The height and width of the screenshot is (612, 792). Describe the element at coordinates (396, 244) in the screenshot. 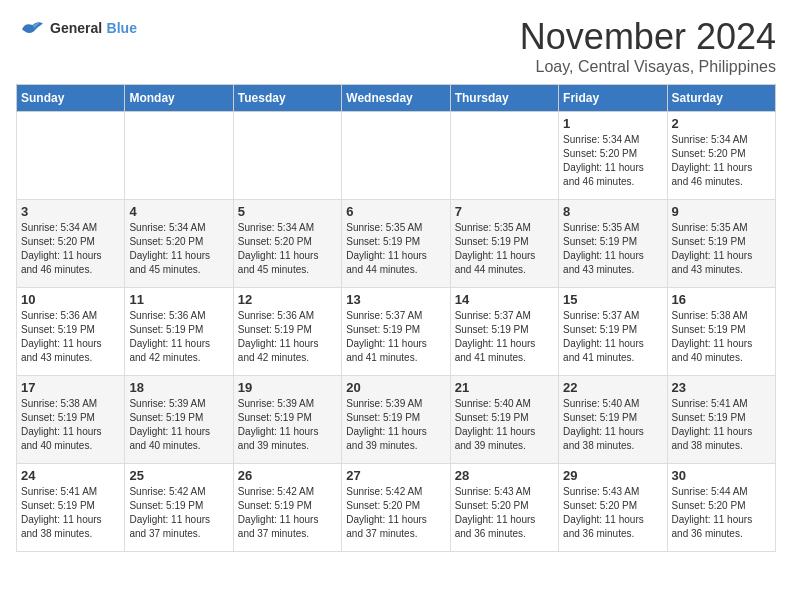

I see `calendar-week-row: 3Sunrise: 5:34 AM Sunset: 5:20 PM Daylig…` at that location.